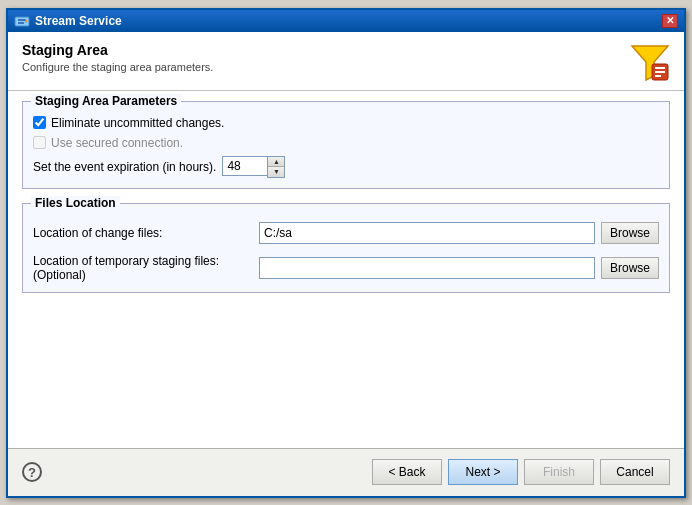  What do you see at coordinates (346, 268) in the screenshot?
I see `temp-files-row: Location of temporary staging files: (Op…` at bounding box center [346, 268].